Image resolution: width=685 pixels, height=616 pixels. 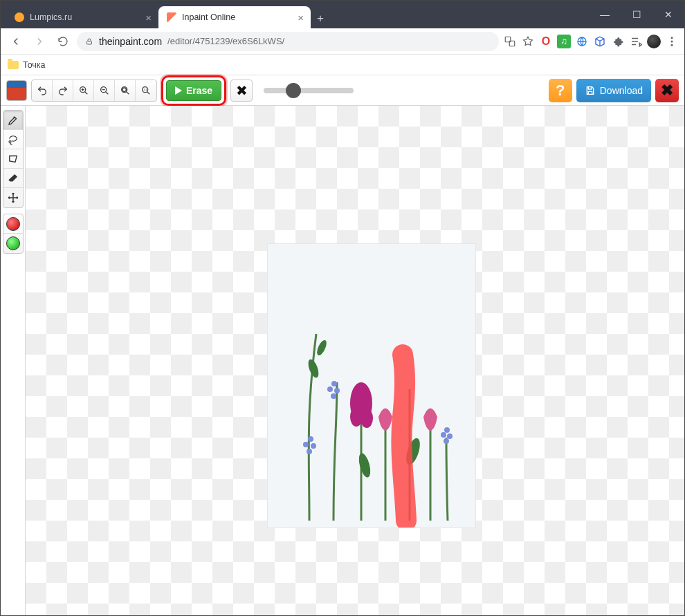 I want to click on cancel-mask-button: ✖, so click(x=241, y=91).